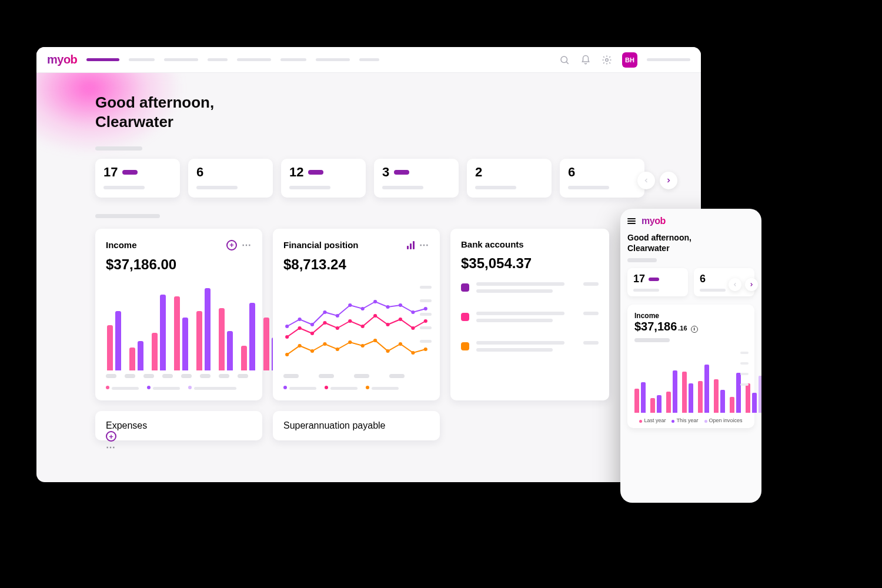 The image size is (882, 588). I want to click on financial-amount: $8,713.24, so click(356, 265).